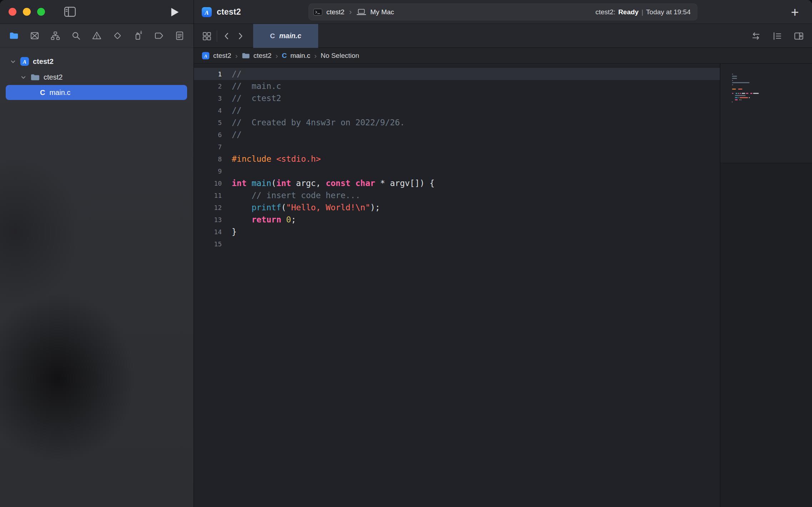 The height and width of the screenshot is (507, 812). I want to click on code-line: 1//, so click(457, 74).